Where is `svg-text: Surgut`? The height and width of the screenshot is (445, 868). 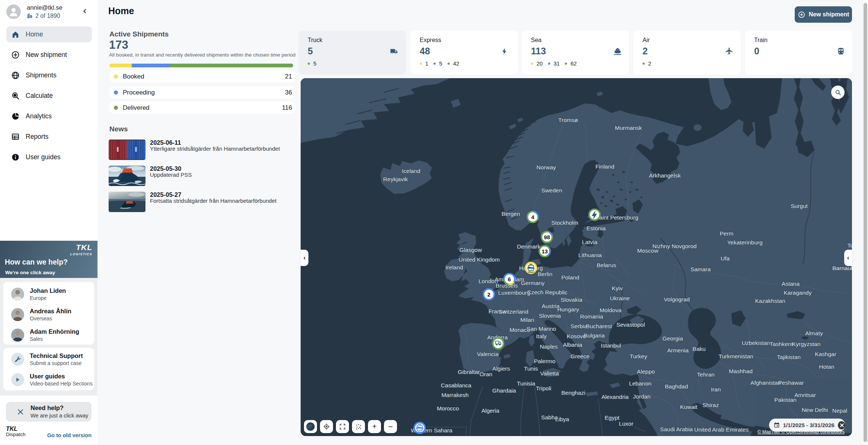 svg-text: Surgut is located at coordinates (799, 206).